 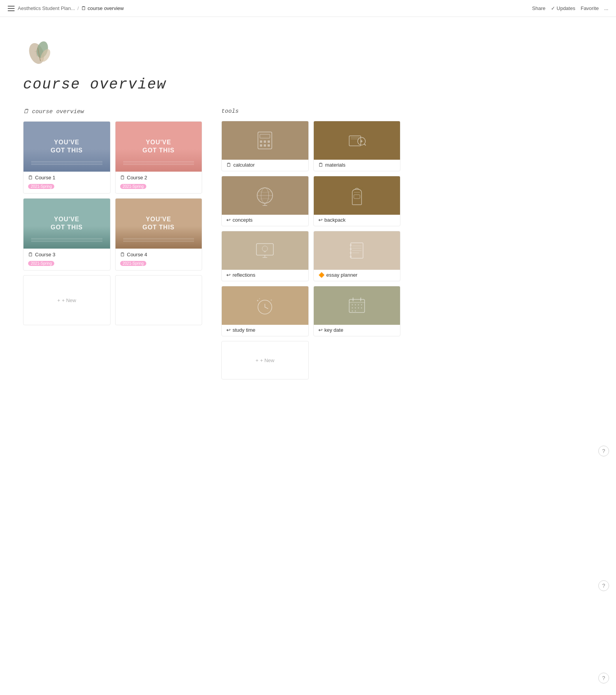 What do you see at coordinates (65, 8) in the screenshot?
I see `topbar-left: Aesthetics Student Plan... / 🗒 course ov…` at bounding box center [65, 8].